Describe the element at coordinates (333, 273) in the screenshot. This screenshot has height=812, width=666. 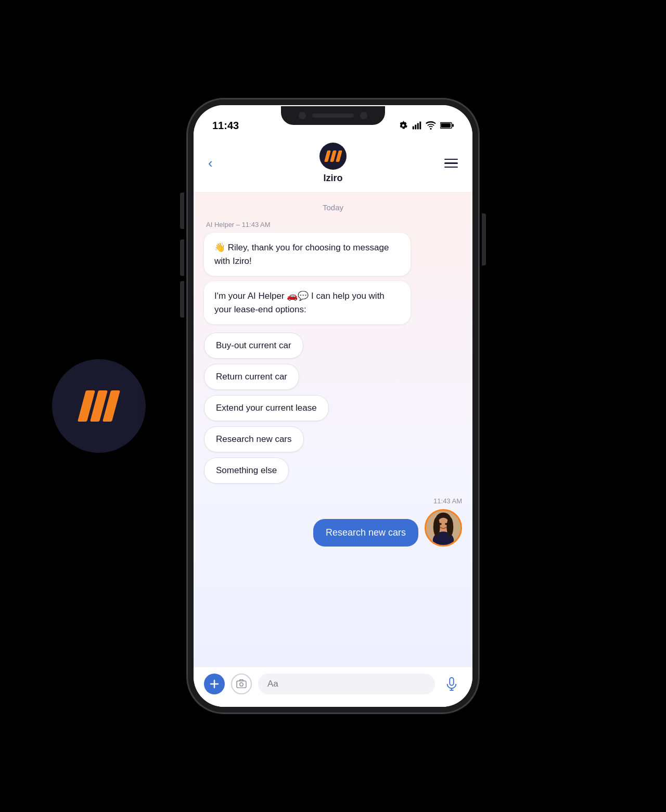
I see `ai-message-group: AI Helper – 11:43 AM 👋 Riley, thank you …` at that location.